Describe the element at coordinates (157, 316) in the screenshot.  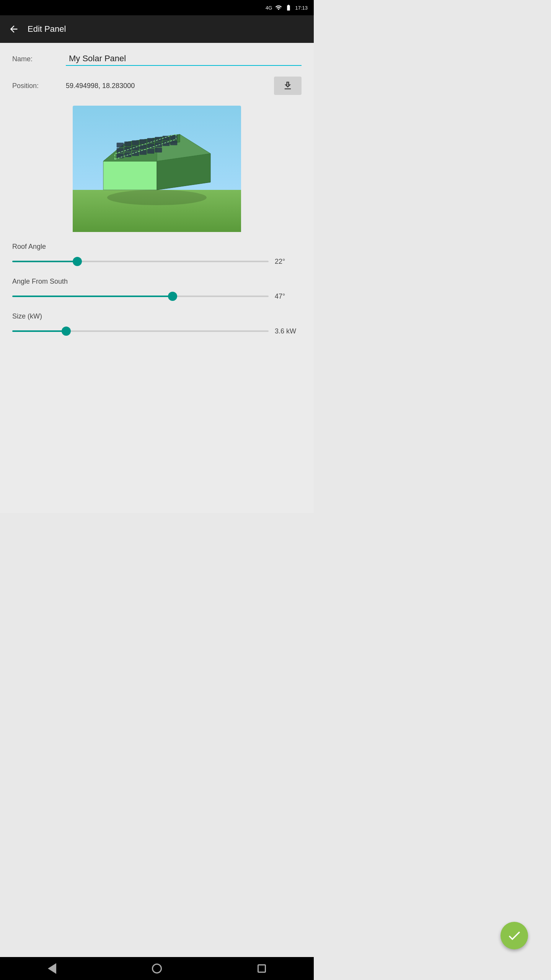
I see `size-label: Size (kW)` at that location.